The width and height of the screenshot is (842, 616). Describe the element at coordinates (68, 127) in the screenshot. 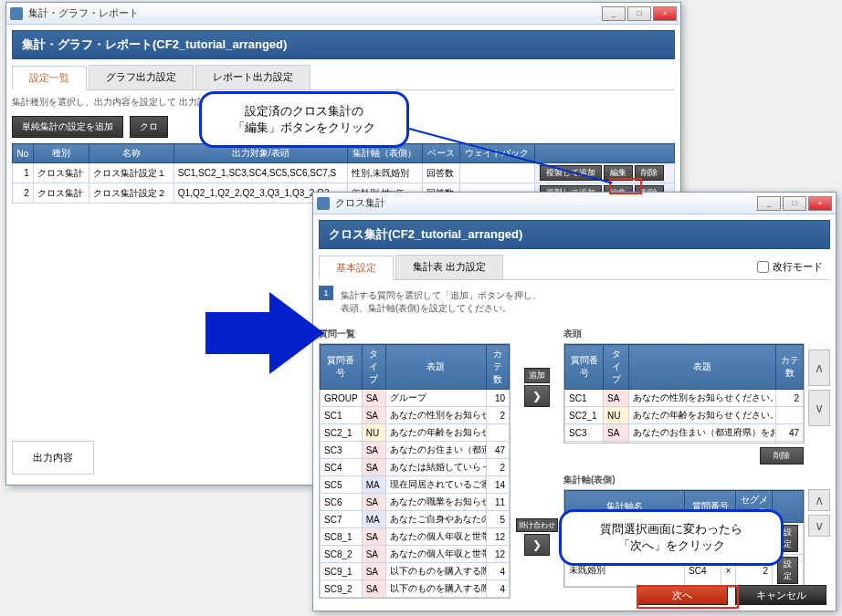

I see `add-simple-agg-button: 単純集計の設定を追加` at that location.